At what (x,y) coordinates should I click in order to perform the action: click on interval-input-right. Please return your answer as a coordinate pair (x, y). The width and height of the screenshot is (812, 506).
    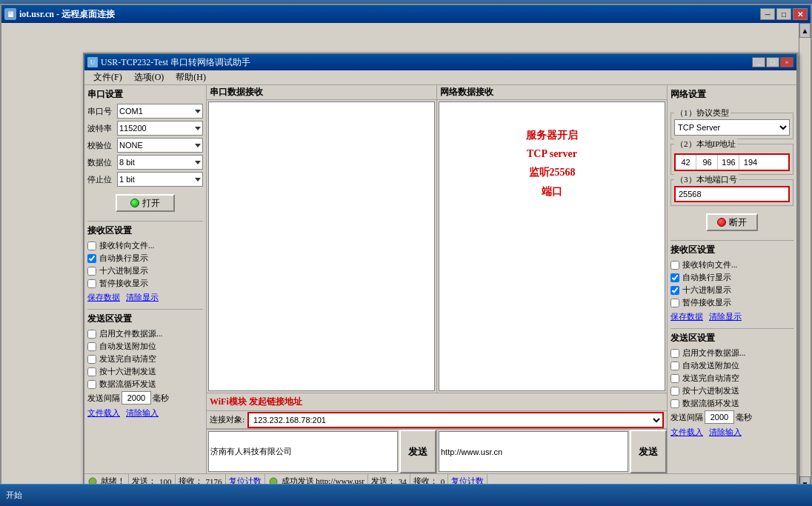
    Looking at the image, I should click on (719, 417).